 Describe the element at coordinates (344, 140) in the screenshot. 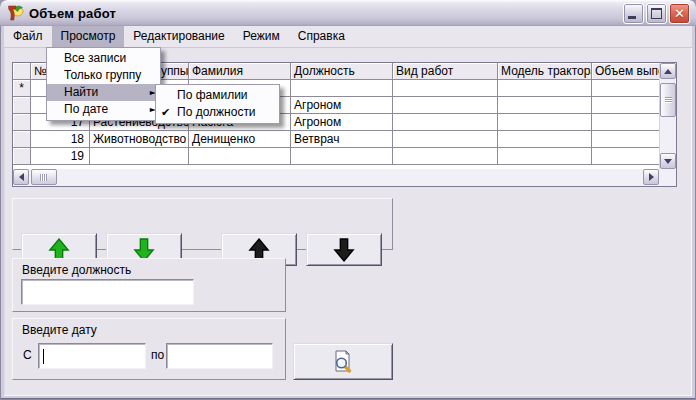

I see `table-row: 18 Животноводство Денищенко Ветврач` at that location.